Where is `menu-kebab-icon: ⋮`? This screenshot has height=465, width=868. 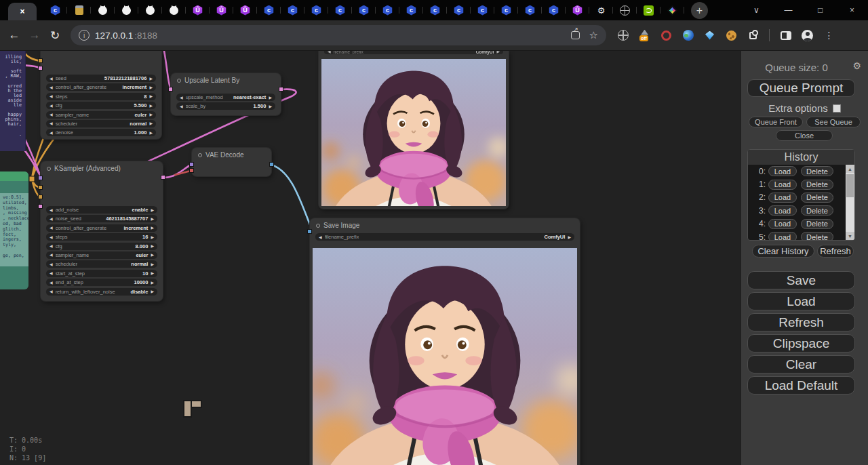
menu-kebab-icon: ⋮ is located at coordinates (829, 35).